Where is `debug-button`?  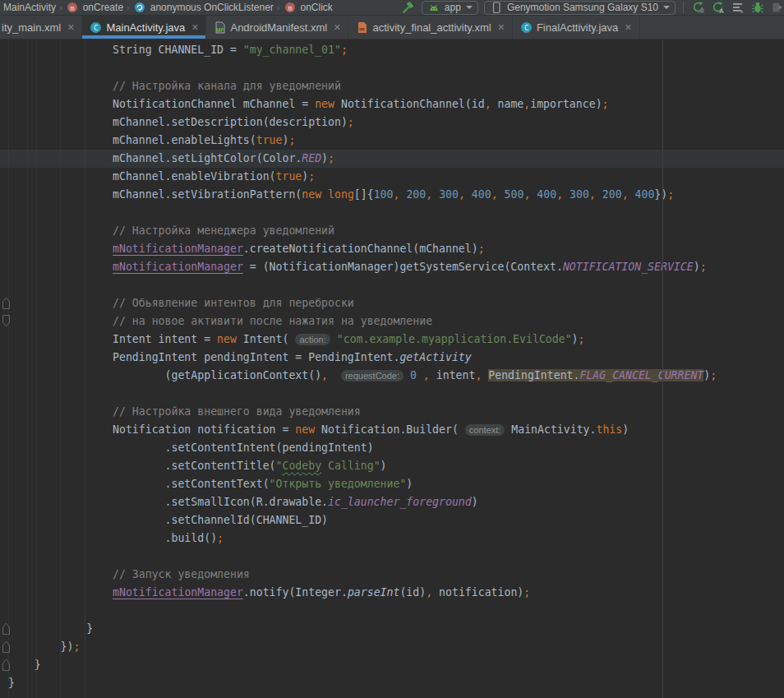 debug-button is located at coordinates (758, 8).